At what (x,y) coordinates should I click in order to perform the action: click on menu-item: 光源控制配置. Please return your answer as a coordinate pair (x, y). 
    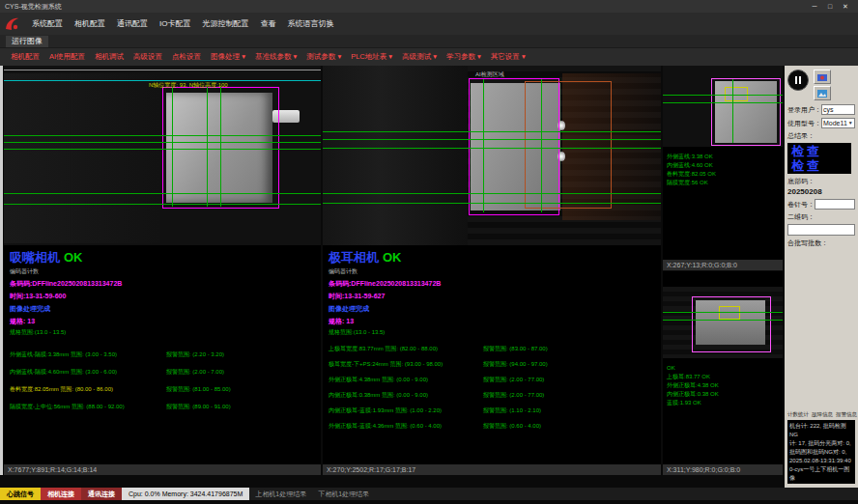
    Looking at the image, I should click on (225, 23).